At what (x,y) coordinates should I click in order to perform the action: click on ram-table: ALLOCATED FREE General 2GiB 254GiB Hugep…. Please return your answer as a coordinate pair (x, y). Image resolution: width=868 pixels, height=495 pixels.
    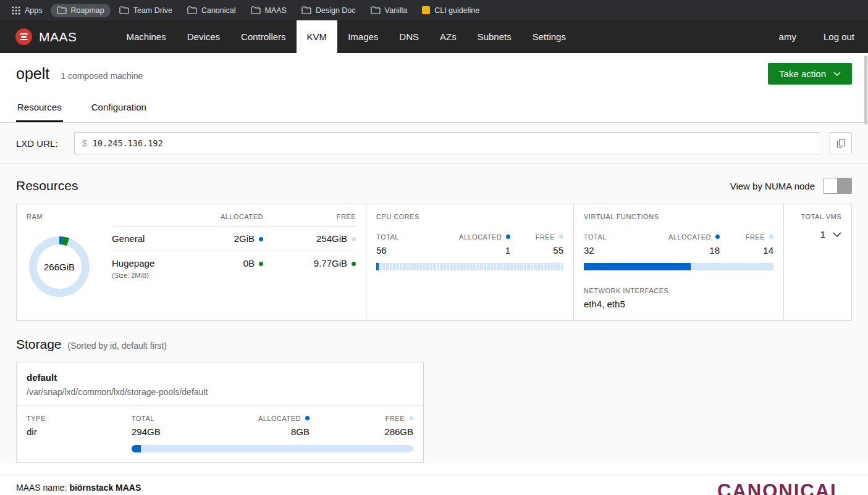
    Looking at the image, I should click on (234, 255).